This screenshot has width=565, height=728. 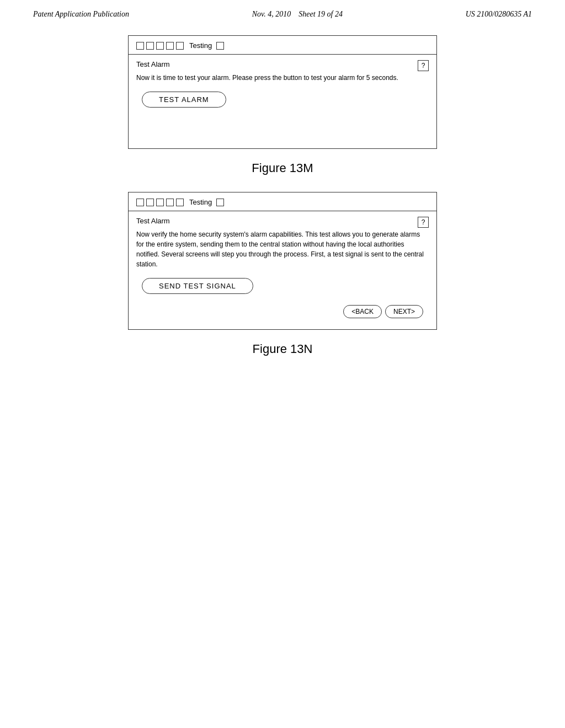 What do you see at coordinates (153, 221) in the screenshot?
I see `section-title-13n: Test Alarm` at bounding box center [153, 221].